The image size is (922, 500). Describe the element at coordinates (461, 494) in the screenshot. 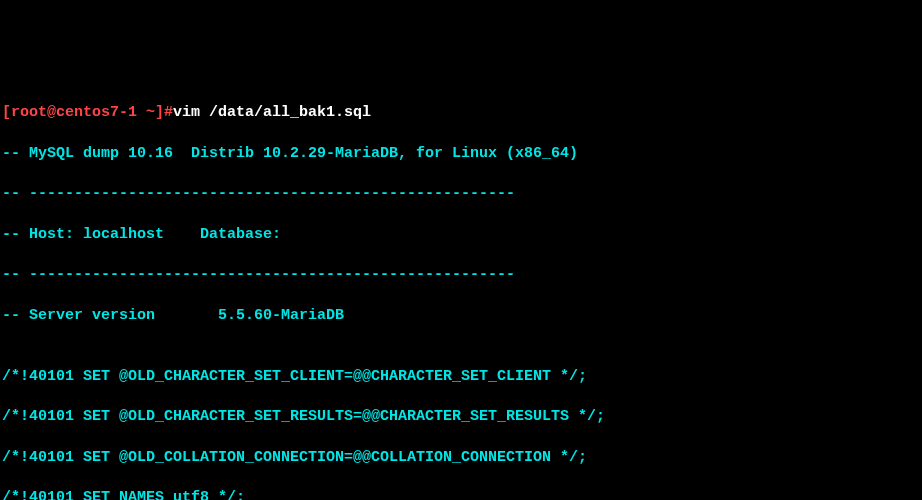

I see `file-line: /*!40101 SET NAMES utf8 */;` at that location.